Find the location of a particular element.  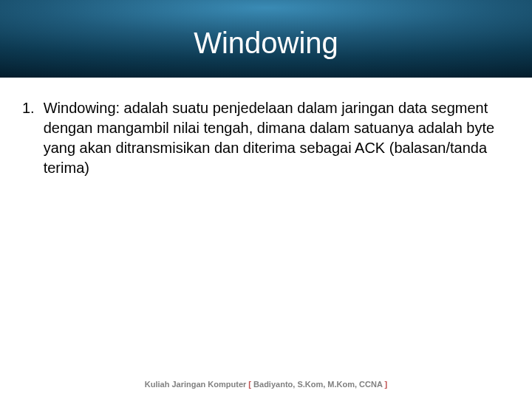

footer-bracket-close: ] is located at coordinates (384, 384).